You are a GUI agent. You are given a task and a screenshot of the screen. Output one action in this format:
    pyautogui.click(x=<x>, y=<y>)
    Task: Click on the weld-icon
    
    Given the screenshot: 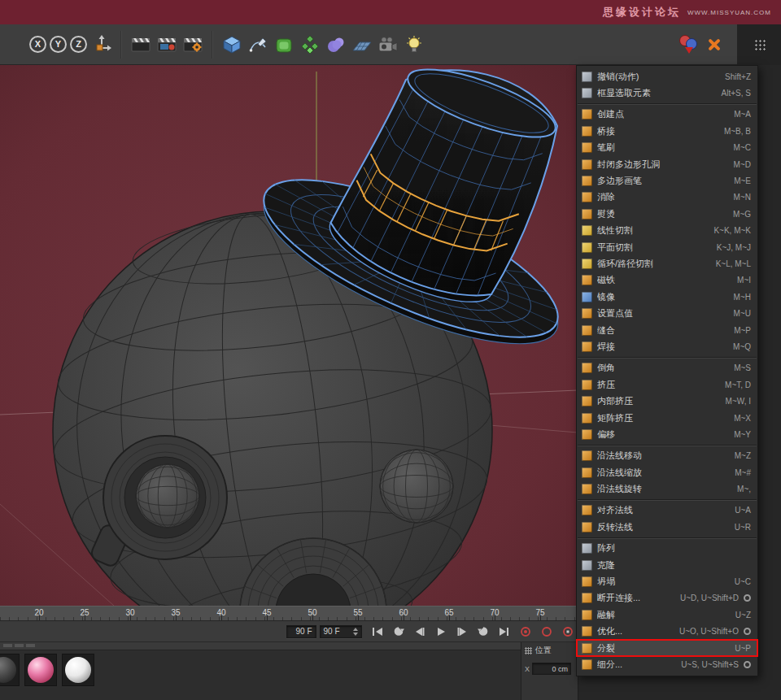 What is the action you would take?
    pyautogui.click(x=587, y=346)
    